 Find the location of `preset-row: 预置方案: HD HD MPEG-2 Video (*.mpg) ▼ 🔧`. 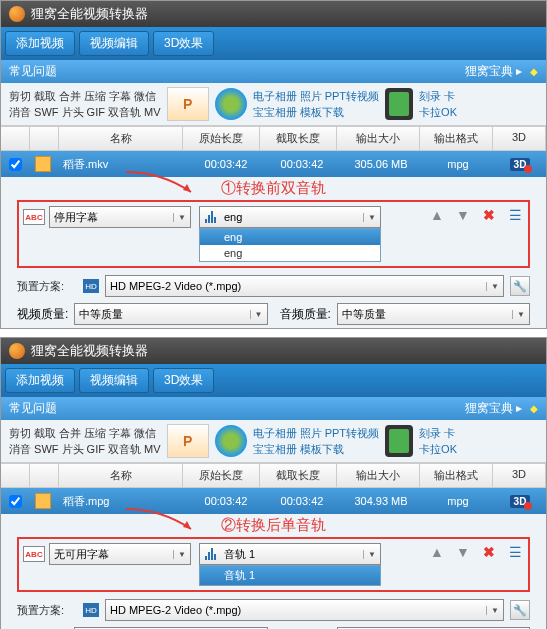

preset-row: 预置方案: HD HD MPEG-2 Video (*.mpg) ▼ 🔧 is located at coordinates (274, 286).